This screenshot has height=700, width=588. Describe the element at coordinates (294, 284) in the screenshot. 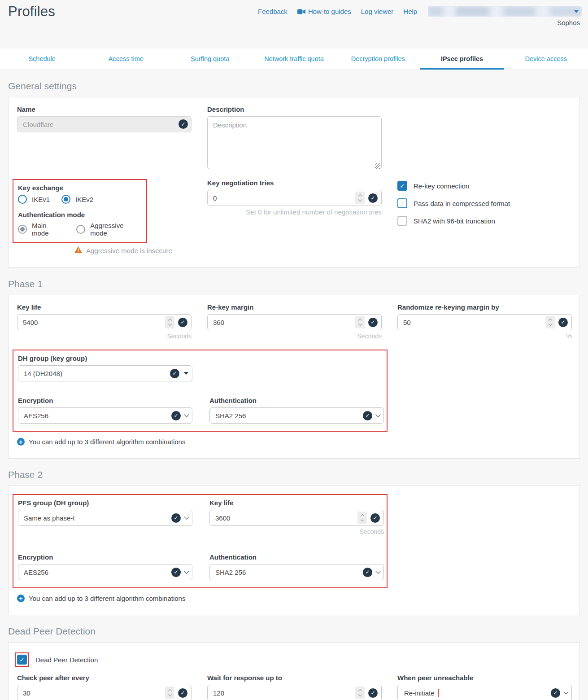

I see `phase1-heading: Phase 1` at that location.